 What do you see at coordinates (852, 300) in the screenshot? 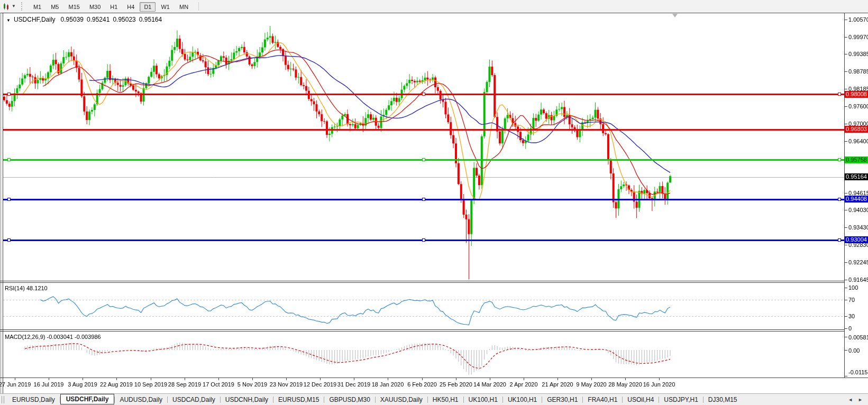
I see `rsi-axis-tick: 70` at bounding box center [852, 300].